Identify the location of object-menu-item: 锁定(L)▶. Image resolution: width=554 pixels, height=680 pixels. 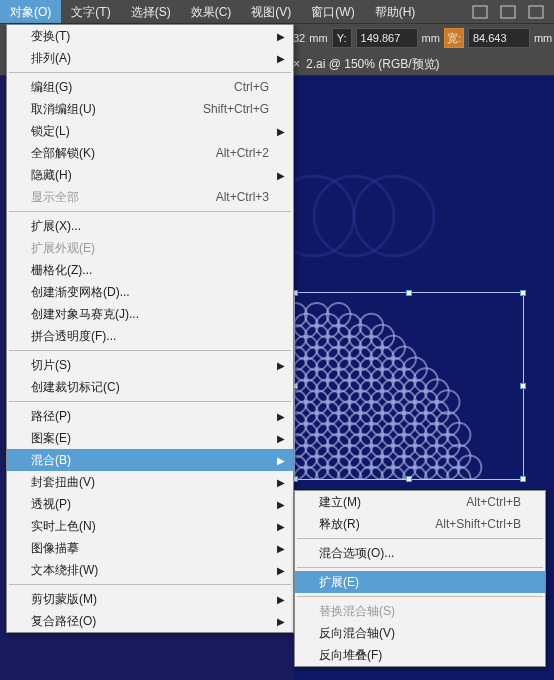
(150, 131).